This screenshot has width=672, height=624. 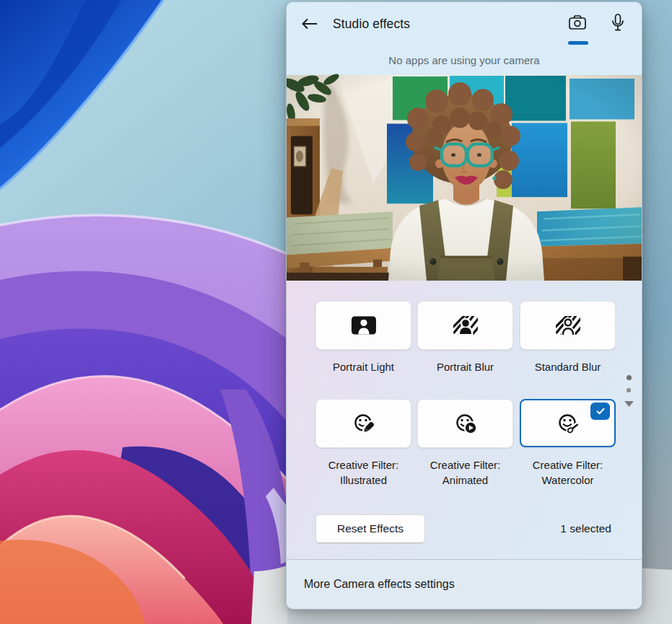 I want to click on checkmark-icon, so click(x=601, y=411).